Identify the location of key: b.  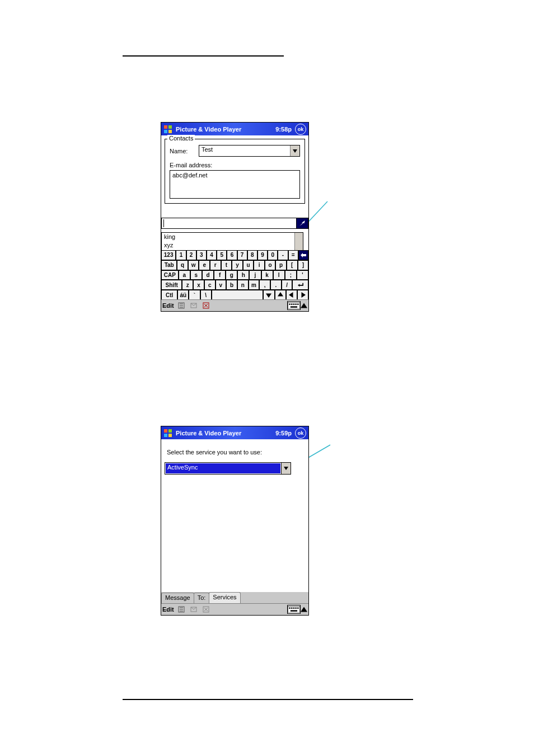
(232, 285).